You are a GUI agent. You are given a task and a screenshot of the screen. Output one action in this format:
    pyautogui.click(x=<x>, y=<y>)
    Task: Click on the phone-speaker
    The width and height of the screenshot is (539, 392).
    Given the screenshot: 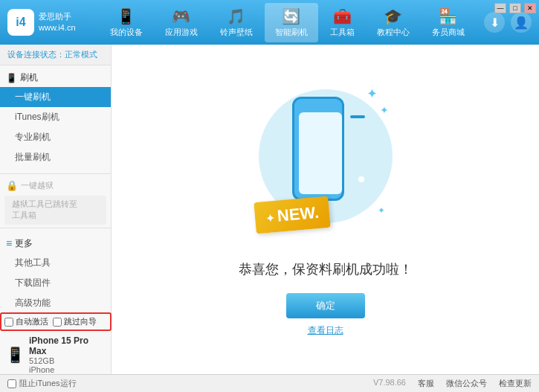 What is the action you would take?
    pyautogui.click(x=358, y=117)
    